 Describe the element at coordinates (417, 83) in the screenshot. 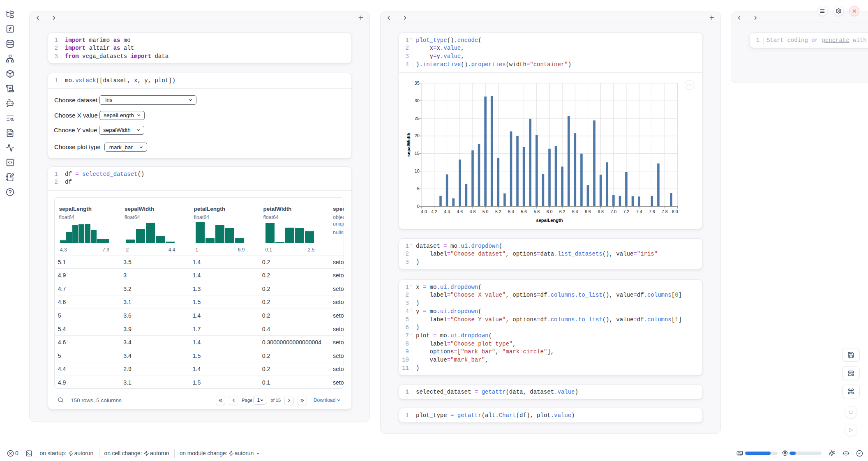

I see `svg-text: 35` at that location.